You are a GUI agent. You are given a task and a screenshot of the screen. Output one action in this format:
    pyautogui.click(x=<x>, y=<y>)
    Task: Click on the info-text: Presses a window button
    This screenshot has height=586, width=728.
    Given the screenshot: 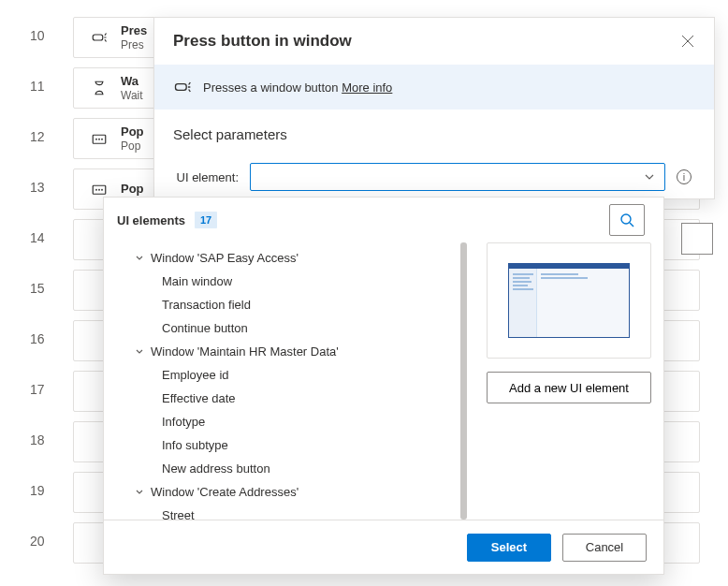 What is the action you would take?
    pyautogui.click(x=271, y=88)
    